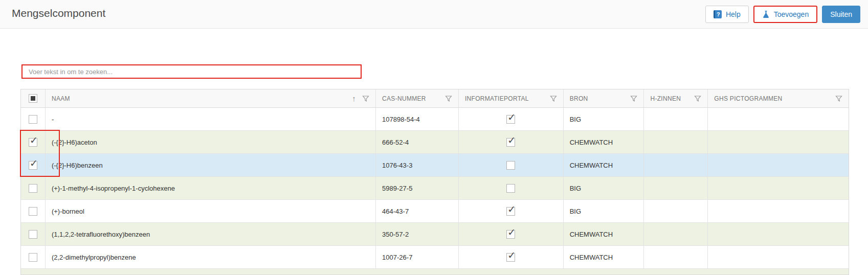 The width and height of the screenshot is (868, 275). I want to click on column-header-ghs-pictogrammen: GHS PICTOGRAMMEN, so click(778, 98).